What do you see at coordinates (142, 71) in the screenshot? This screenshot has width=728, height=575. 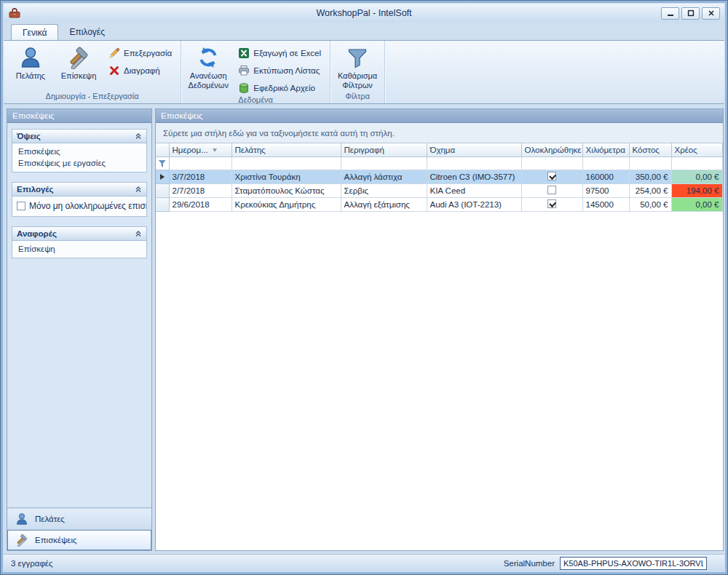 I see `delete-button-label: Διαγραφή` at bounding box center [142, 71].